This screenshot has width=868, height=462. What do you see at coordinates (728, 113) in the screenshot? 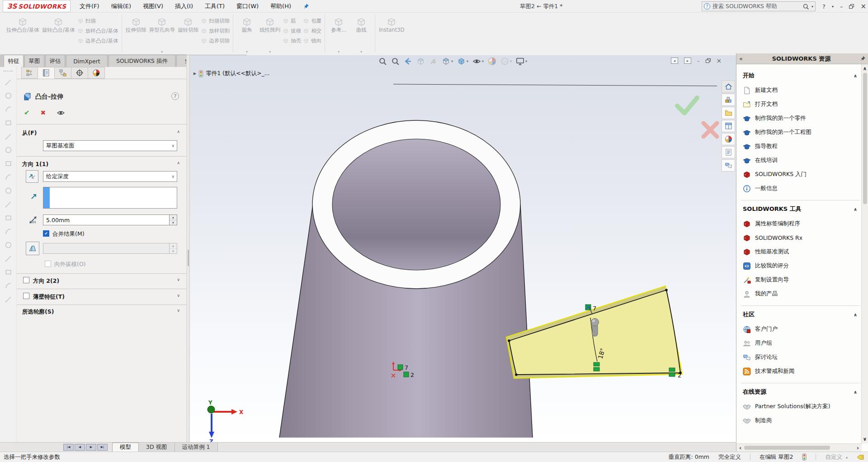
I see `tab-file-explorer` at bounding box center [728, 113].